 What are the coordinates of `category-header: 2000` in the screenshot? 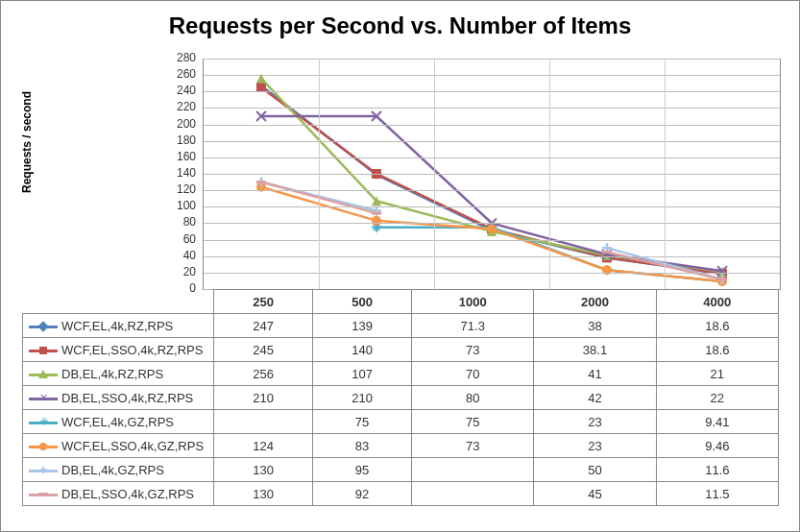 It's located at (595, 302).